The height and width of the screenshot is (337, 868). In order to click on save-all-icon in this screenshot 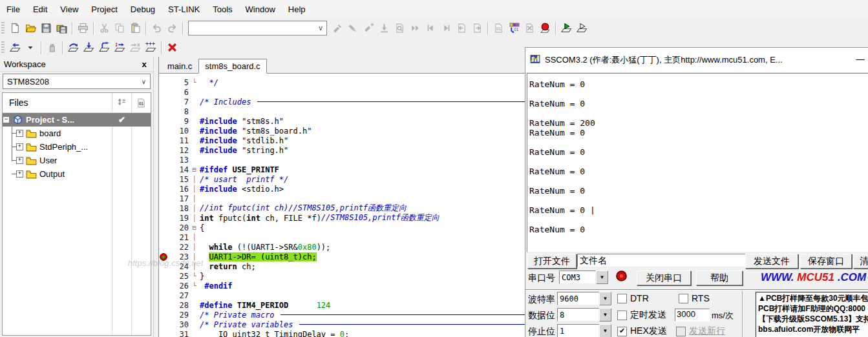, I will do `click(61, 28)`.